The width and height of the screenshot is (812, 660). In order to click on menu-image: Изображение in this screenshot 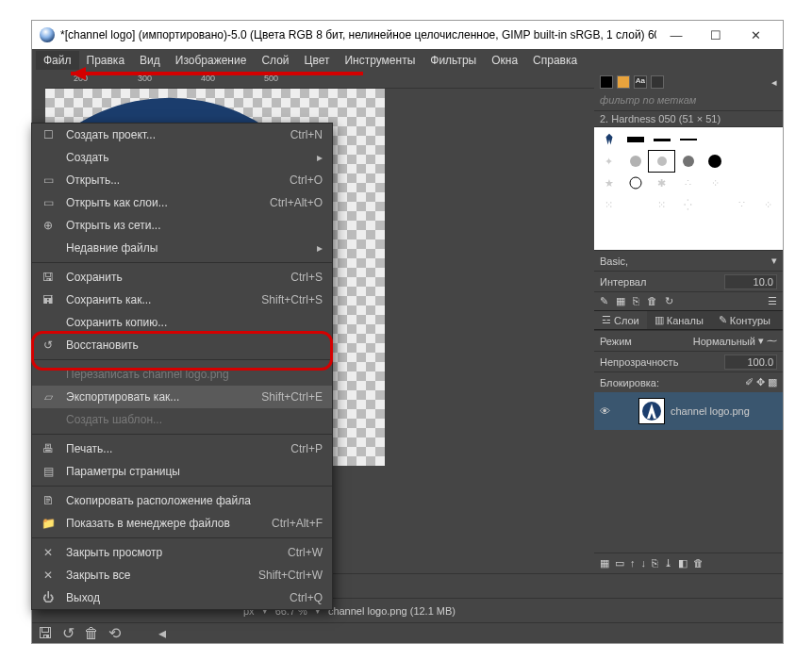, I will do `click(211, 60)`.